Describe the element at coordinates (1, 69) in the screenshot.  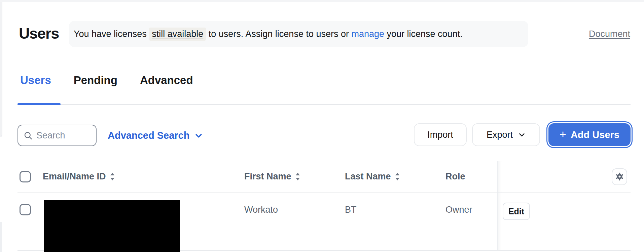
I see `left-panel-edge` at that location.